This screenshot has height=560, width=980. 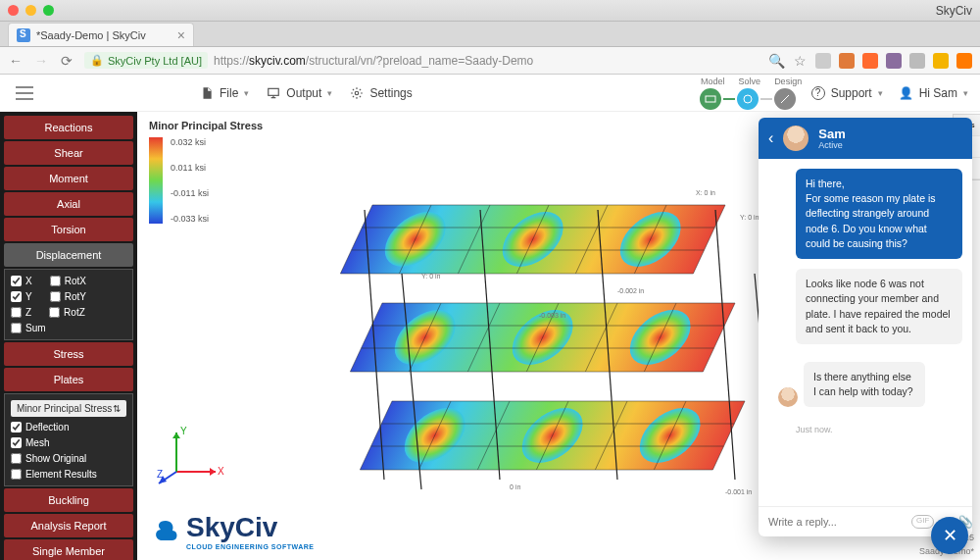 What do you see at coordinates (373, 61) in the screenshot?
I see `url-text: https://skyciv.com/structural/vn/?preloa…` at bounding box center [373, 61].